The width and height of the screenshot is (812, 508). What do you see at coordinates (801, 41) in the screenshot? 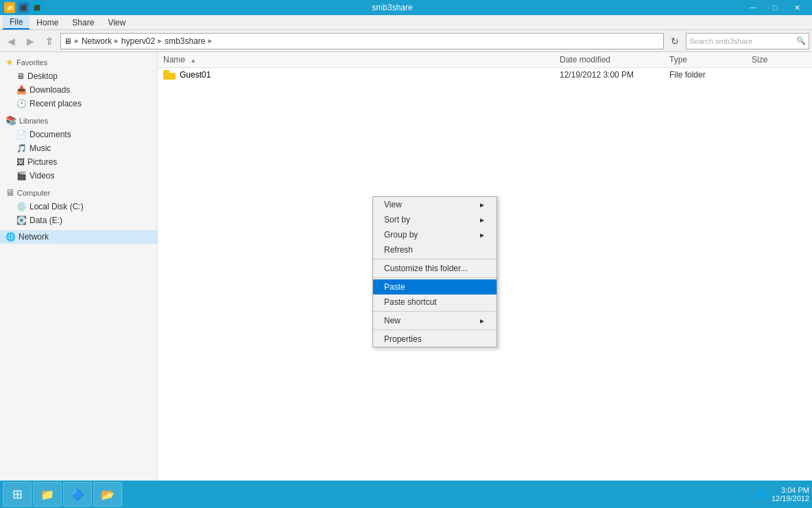
I see `search-icon: 🔍` at bounding box center [801, 41].